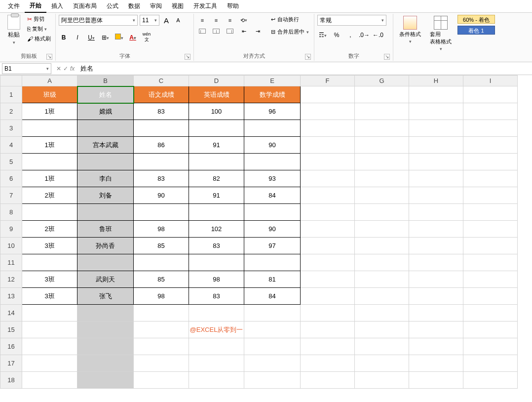  What do you see at coordinates (436, 95) in the screenshot?
I see `cell-H1` at bounding box center [436, 95].